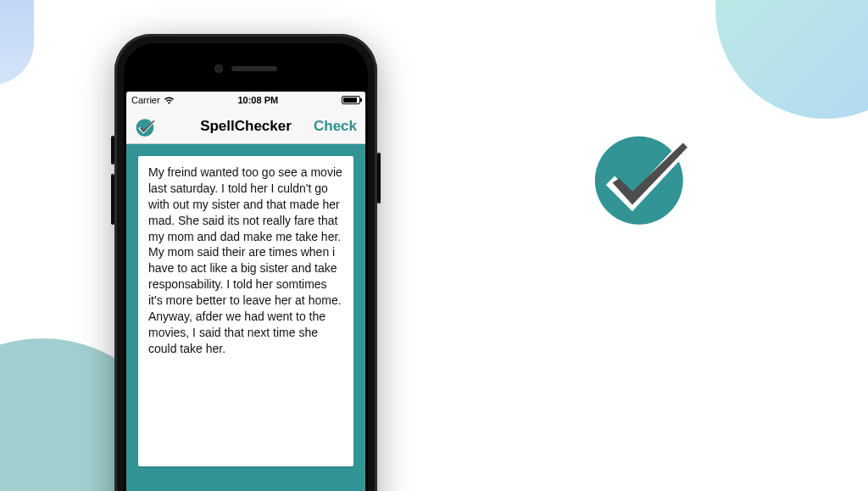  Describe the element at coordinates (351, 100) in the screenshot. I see `battery-icon` at that location.